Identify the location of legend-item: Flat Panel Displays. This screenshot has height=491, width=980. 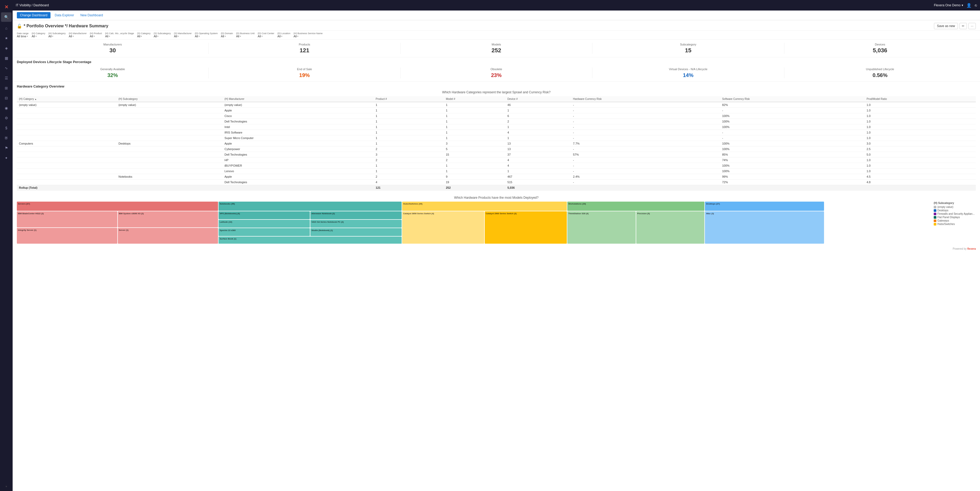
(955, 217).